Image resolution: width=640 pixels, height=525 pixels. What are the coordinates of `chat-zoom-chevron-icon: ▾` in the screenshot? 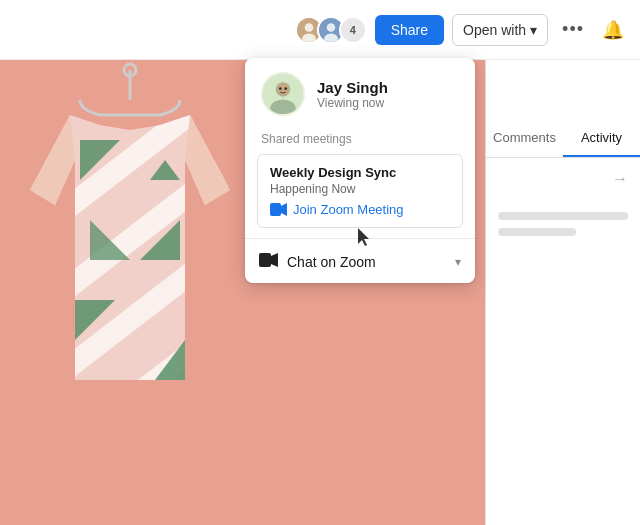 It's located at (458, 262).